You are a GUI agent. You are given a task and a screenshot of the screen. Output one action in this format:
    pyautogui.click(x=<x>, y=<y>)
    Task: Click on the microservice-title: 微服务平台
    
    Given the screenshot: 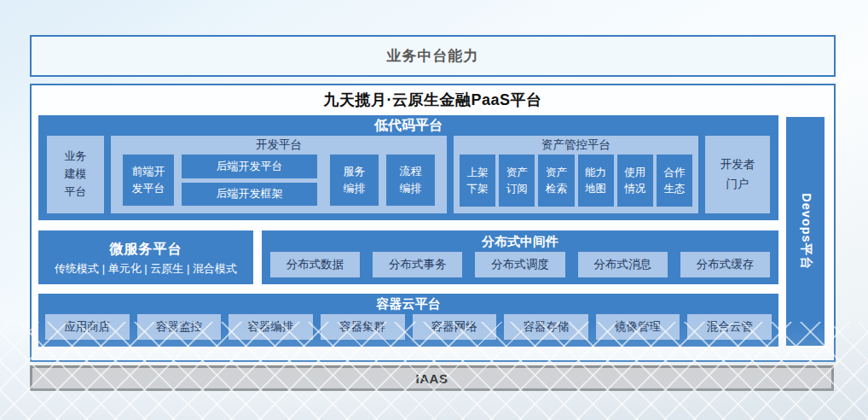 What is the action you would take?
    pyautogui.click(x=146, y=249)
    